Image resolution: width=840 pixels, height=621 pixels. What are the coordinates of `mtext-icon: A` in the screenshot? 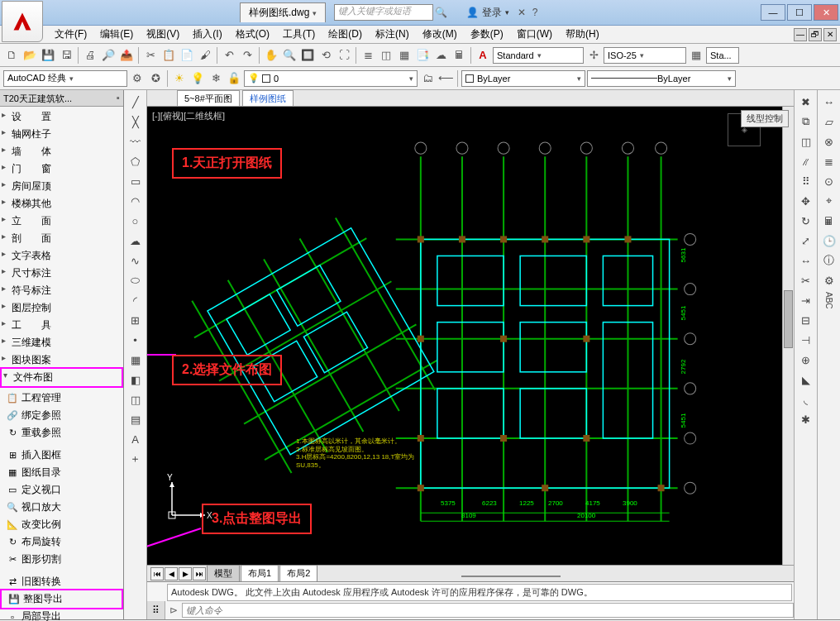 It's located at (136, 439).